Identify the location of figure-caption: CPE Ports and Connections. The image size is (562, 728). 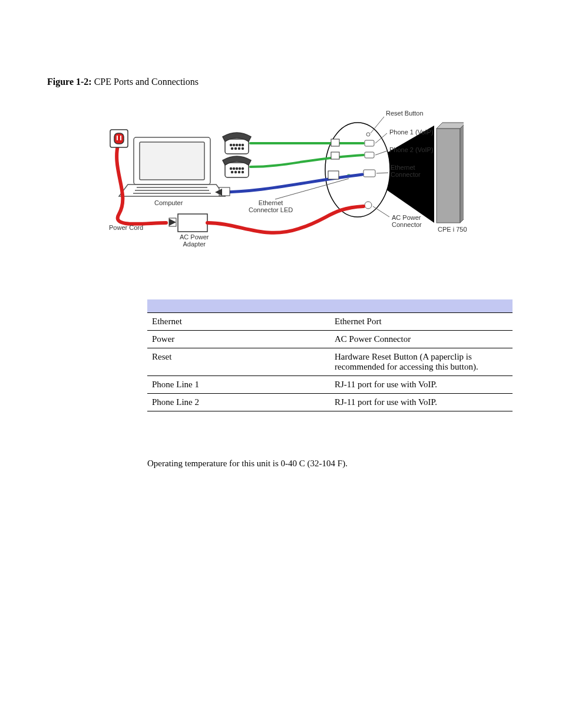
(146, 81).